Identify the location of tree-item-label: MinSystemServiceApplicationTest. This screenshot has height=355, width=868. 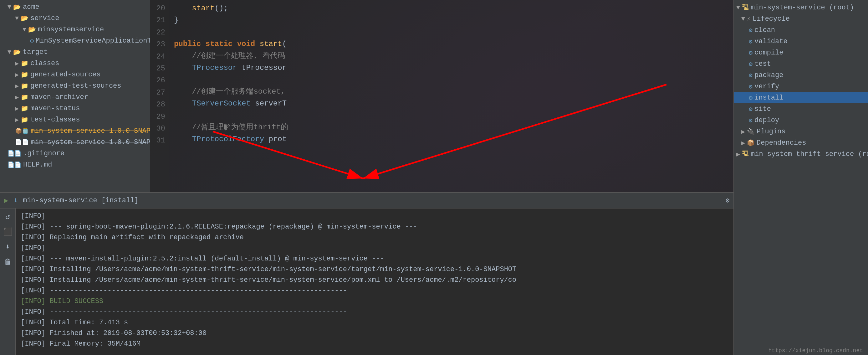
(93, 41).